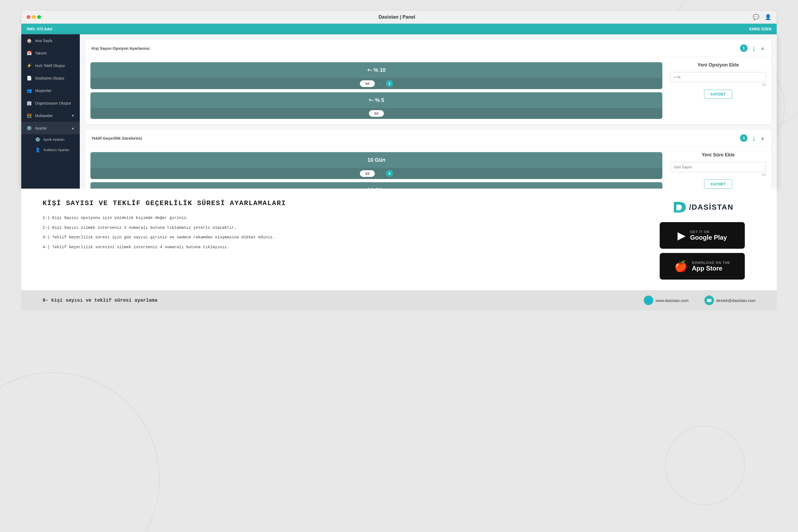  Describe the element at coordinates (29, 41) in the screenshot. I see `home-icon: 🏠` at that location.